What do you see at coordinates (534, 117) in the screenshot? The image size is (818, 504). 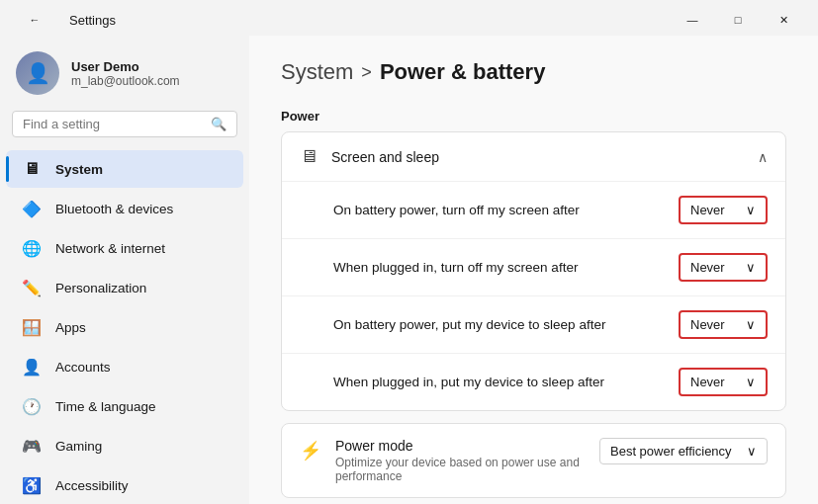 I see `power-section-label: Power` at bounding box center [534, 117].